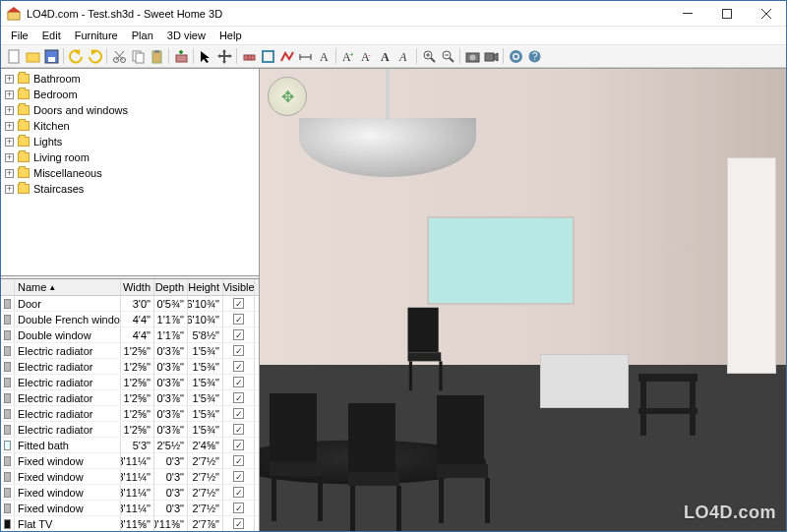 This screenshot has width=787, height=532. Describe the element at coordinates (239, 287) in the screenshot. I see `col-visible-header: Visible` at that location.